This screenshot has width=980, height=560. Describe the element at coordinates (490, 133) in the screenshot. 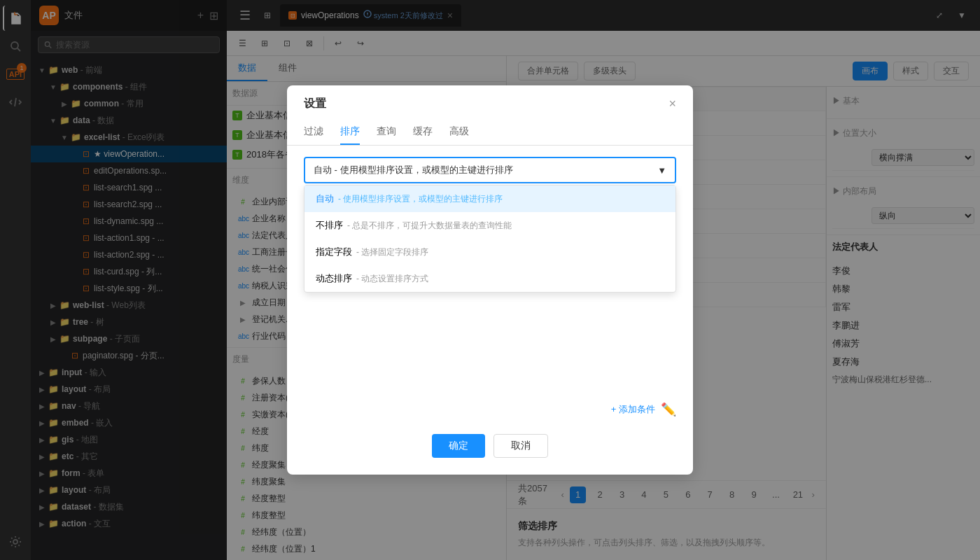

I see `modal-tabs: 过滤 排序 查询 缓存 高级` at that location.